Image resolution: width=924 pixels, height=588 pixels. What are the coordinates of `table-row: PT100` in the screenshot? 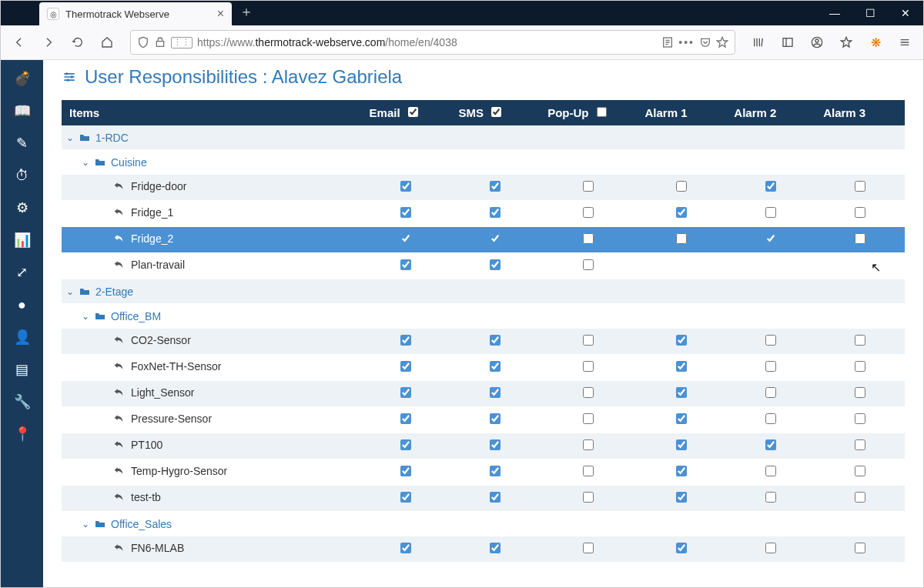 It's located at (484, 446).